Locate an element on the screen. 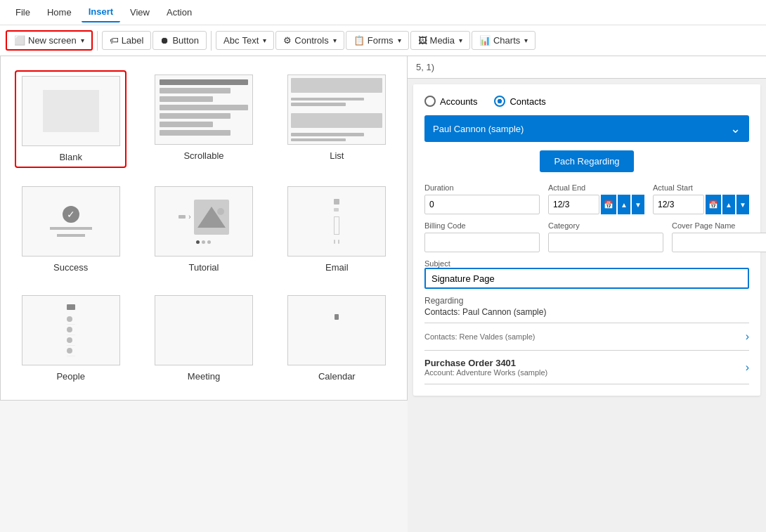  screen-thumb-people is located at coordinates (71, 330).